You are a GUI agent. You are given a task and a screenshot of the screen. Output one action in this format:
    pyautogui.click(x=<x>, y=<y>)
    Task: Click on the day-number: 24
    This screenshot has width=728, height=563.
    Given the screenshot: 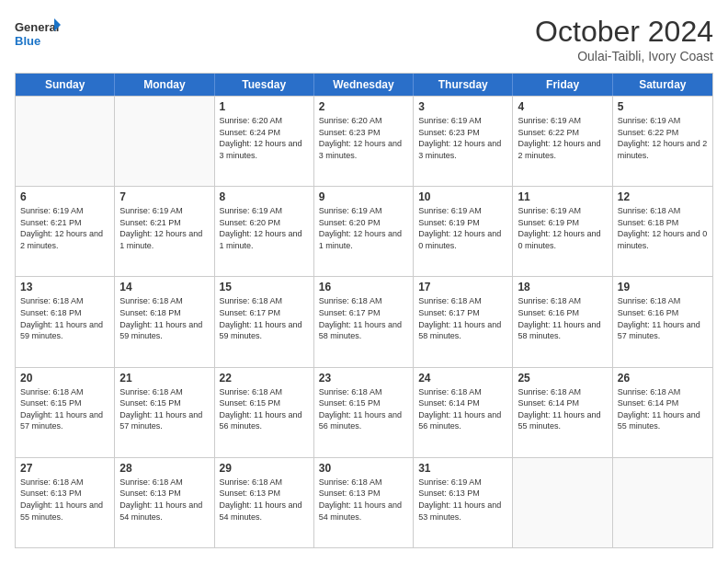 What is the action you would take?
    pyautogui.click(x=463, y=378)
    